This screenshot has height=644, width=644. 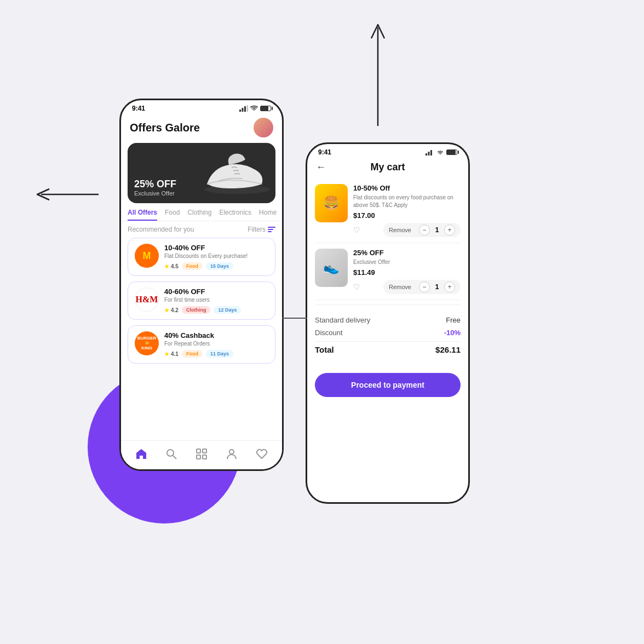 What do you see at coordinates (388, 169) in the screenshot?
I see `cart-header: ← My cart` at bounding box center [388, 169].